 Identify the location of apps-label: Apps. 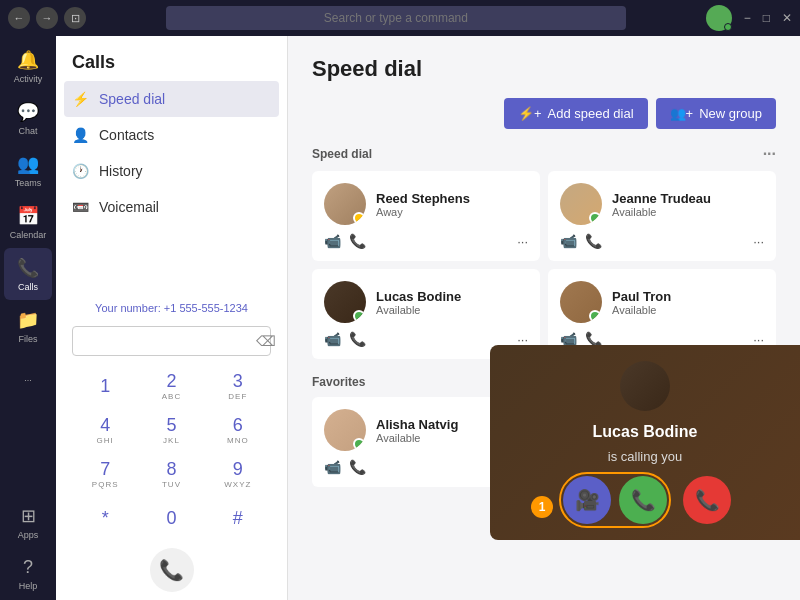
(28, 535).